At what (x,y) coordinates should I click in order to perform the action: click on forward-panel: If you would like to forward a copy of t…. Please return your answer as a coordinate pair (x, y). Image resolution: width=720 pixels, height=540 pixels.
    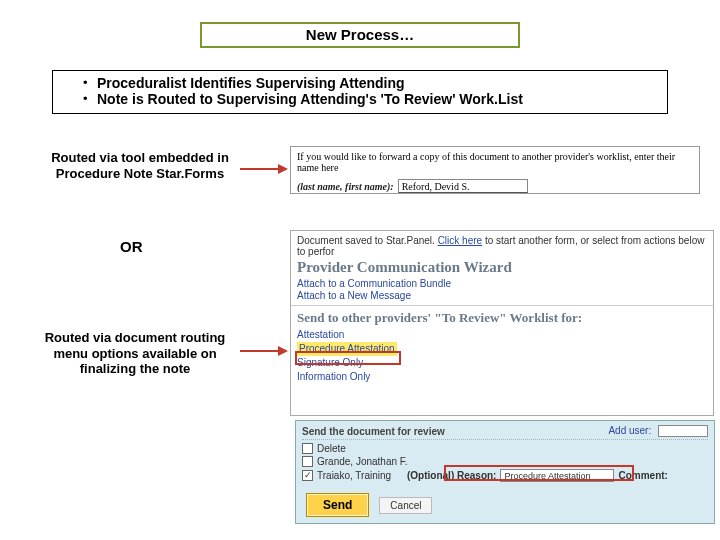
    Looking at the image, I should click on (495, 170).